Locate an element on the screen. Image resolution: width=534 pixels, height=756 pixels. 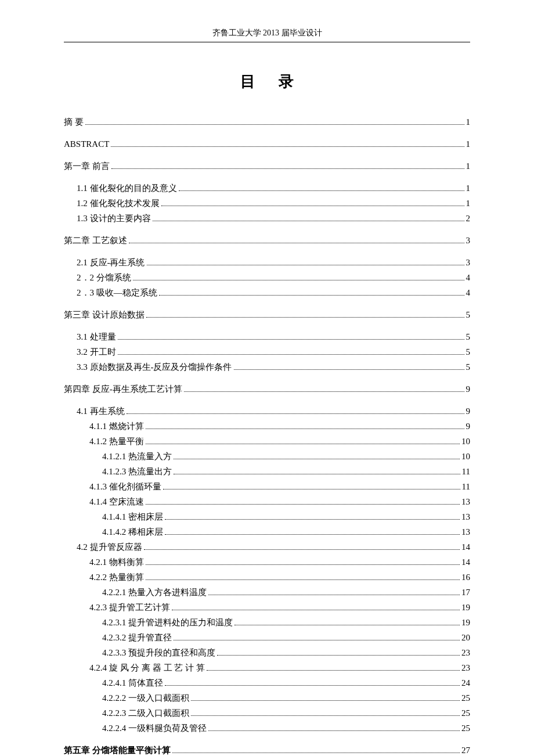
toc-entry: 4.2.3.3 预提升段的直径和高度23 is located at coordinates (267, 653).